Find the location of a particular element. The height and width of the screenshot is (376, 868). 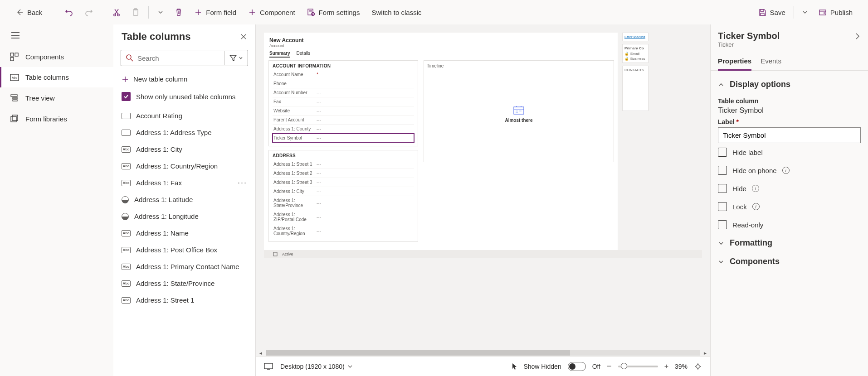

column-item: AbcAddress 1: Post Office Box is located at coordinates (184, 250).